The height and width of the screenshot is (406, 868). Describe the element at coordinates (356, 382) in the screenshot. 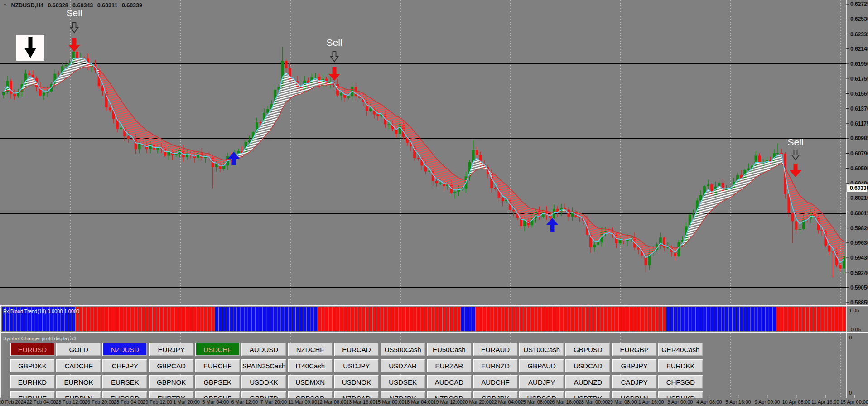

I see `symbol-button-usdnok: USDNOK` at that location.